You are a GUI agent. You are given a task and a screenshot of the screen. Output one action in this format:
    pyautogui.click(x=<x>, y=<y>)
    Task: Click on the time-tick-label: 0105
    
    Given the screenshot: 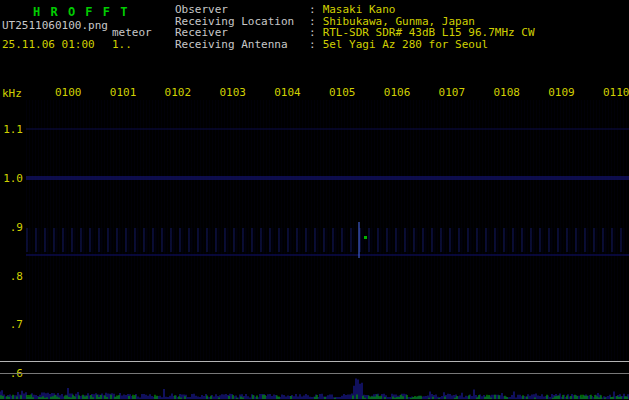 What is the action you would take?
    pyautogui.click(x=342, y=92)
    